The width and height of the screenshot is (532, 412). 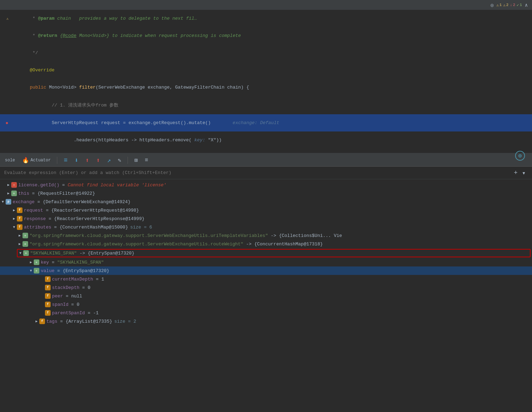 I want to click on tree-row-tags: f tags = {ArrayList@17335} size = 2, so click(x=266, y=321).